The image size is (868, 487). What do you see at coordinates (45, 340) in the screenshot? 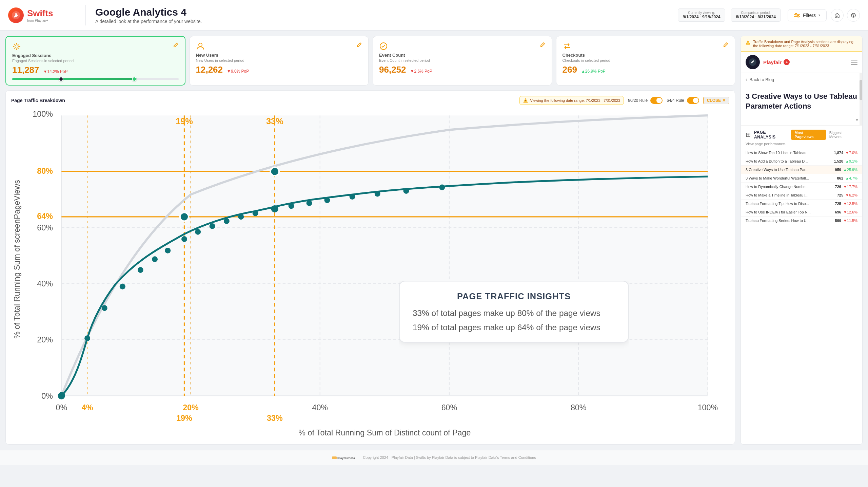
I see `svg-text: 20%` at bounding box center [45, 340].